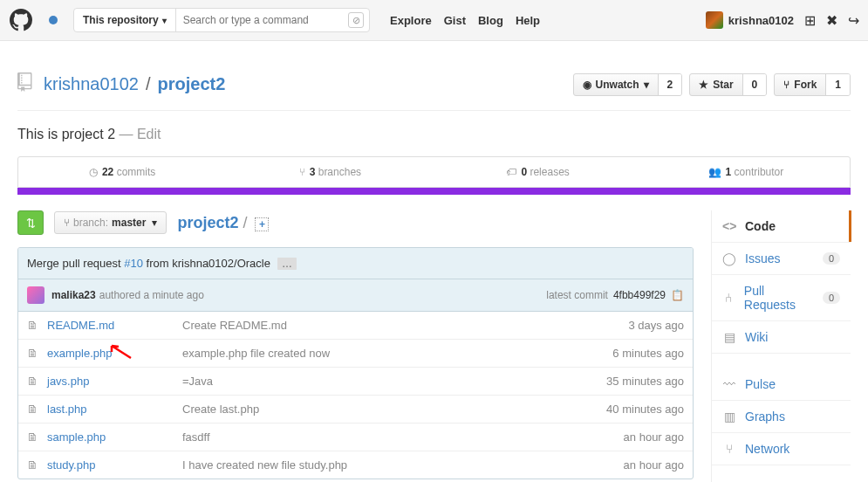 This screenshot has height=482, width=868. I want to click on nav-gist: Gist, so click(455, 21).